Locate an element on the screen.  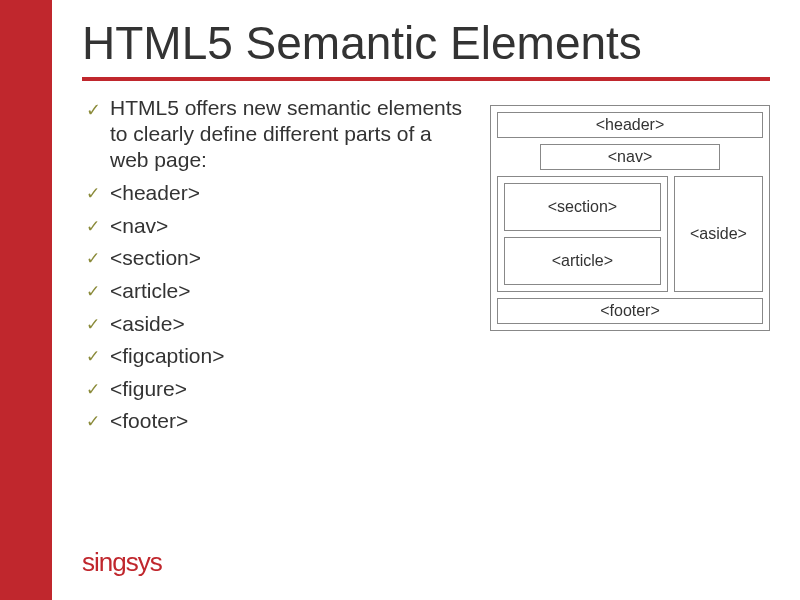
title-underline is located at coordinates (426, 79).